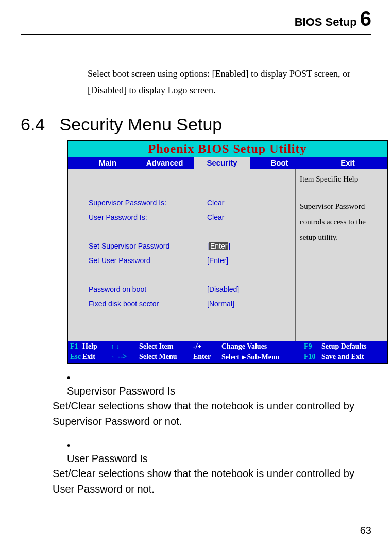 The width and height of the screenshot is (392, 557). Describe the element at coordinates (166, 347) in the screenshot. I see `label-select-item: Select Item` at that location.